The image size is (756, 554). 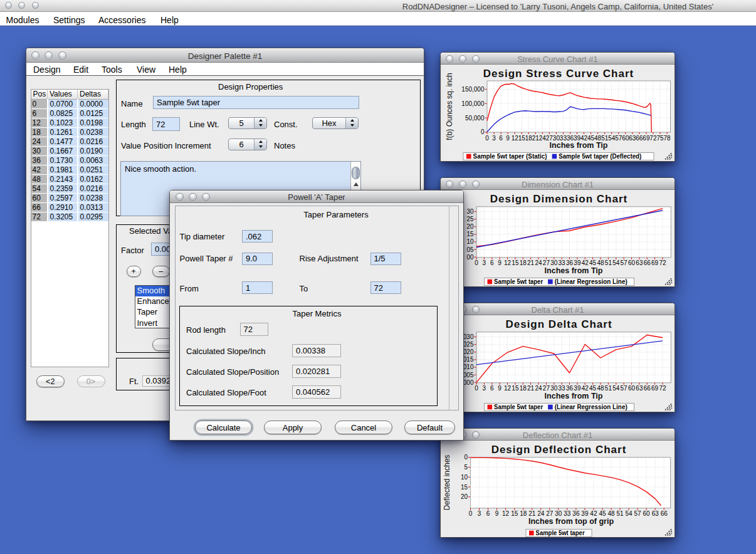 I want to click on svg-text: Sample 5wt taper (Deflected), so click(x=600, y=157).